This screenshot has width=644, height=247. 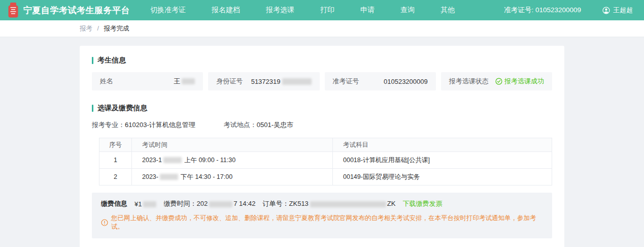 I want to click on exam-schedule-table: 序号 考试时间 考试科目 1 2023-1上午 09:00 - 11:30 00…, so click(x=326, y=162).